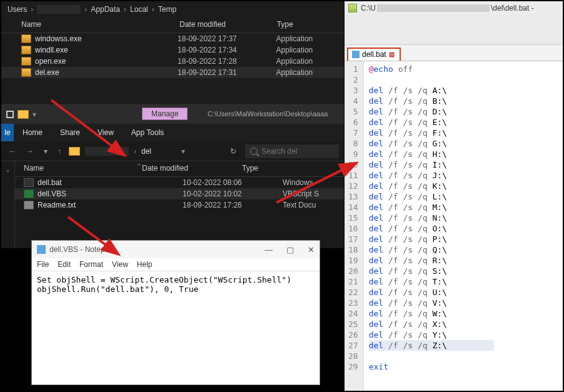 This screenshot has width=564, height=392. I want to click on code-line: del /f /s /q W:\, so click(431, 314).